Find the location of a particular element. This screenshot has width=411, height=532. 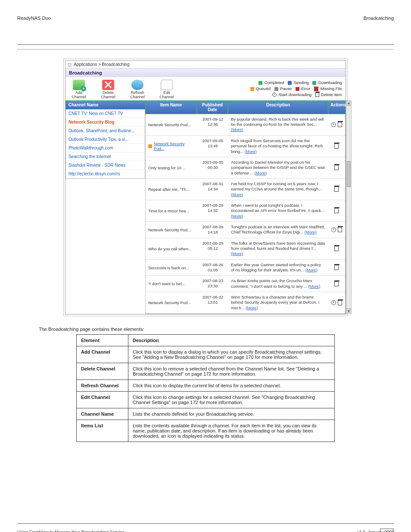

item-description: The folks at DriveSavers have been recov… is located at coordinates (278, 249).